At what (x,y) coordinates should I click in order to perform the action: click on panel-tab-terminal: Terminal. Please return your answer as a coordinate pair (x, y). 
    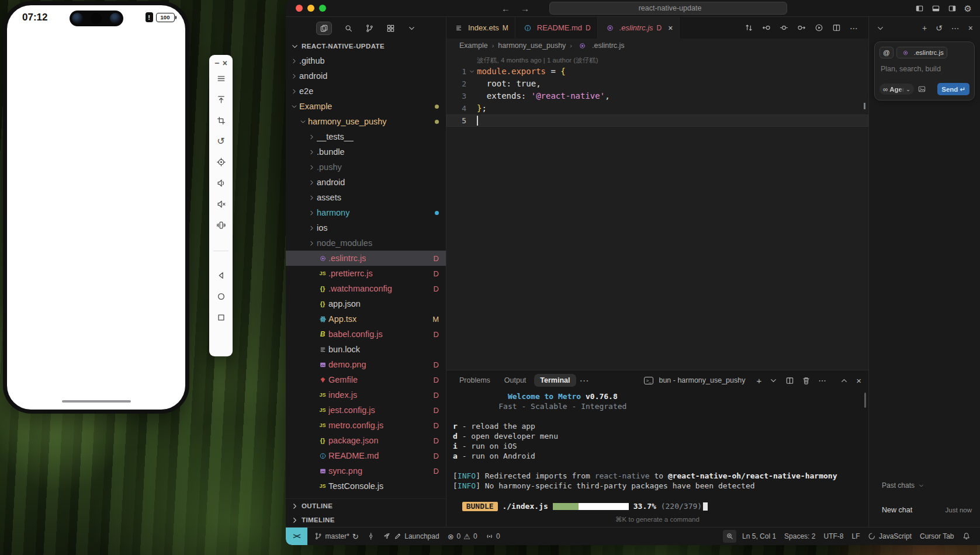
    Looking at the image, I should click on (555, 380).